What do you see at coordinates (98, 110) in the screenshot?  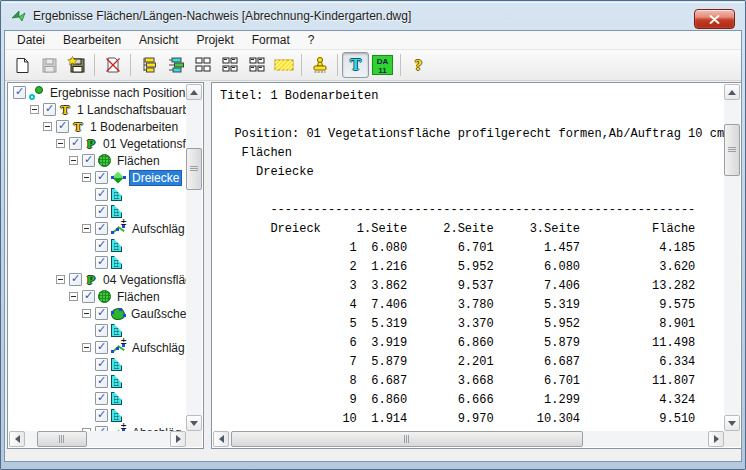 I see `tree-item-1-landschaftsbauarbeiten: T1 Landschaftsbauarbeiten` at bounding box center [98, 110].